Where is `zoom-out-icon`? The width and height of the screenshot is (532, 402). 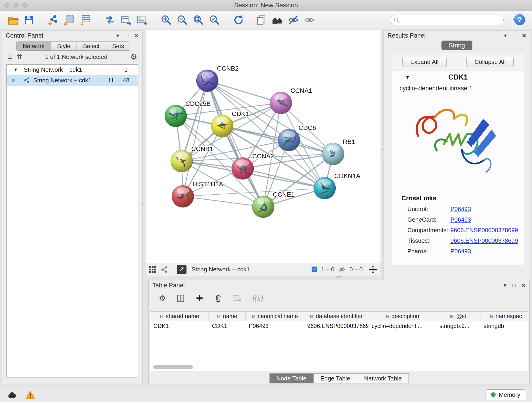
zoom-out-icon is located at coordinates (182, 20).